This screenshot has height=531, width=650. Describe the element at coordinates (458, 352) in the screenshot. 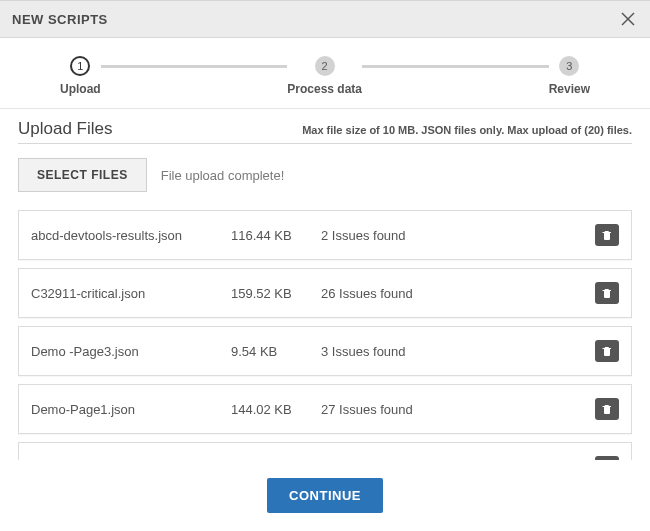

I see `file-issues: 3 Issues found` at that location.